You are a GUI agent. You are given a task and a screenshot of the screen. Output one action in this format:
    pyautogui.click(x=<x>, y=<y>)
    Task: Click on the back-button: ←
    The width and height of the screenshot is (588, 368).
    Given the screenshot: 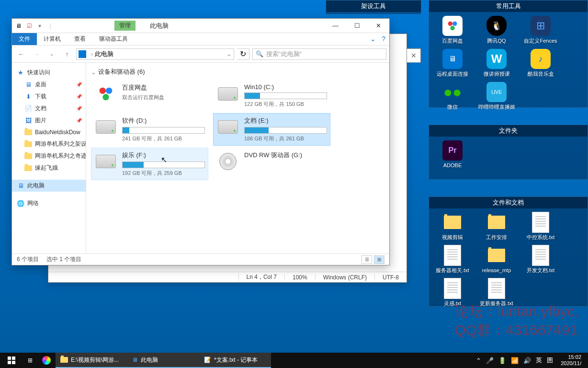 What is the action you would take?
    pyautogui.click(x=21, y=54)
    